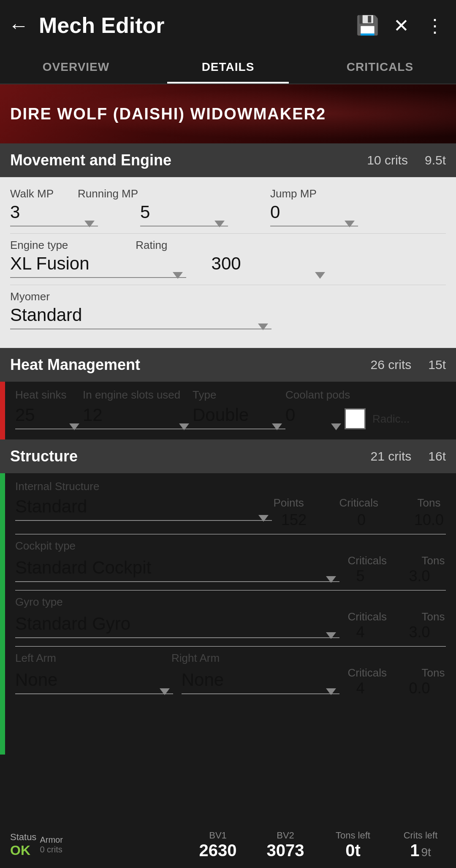 The height and width of the screenshot is (868, 456). Describe the element at coordinates (49, 395) in the screenshot. I see `heat-sinks-label: Heat sinks` at that location.